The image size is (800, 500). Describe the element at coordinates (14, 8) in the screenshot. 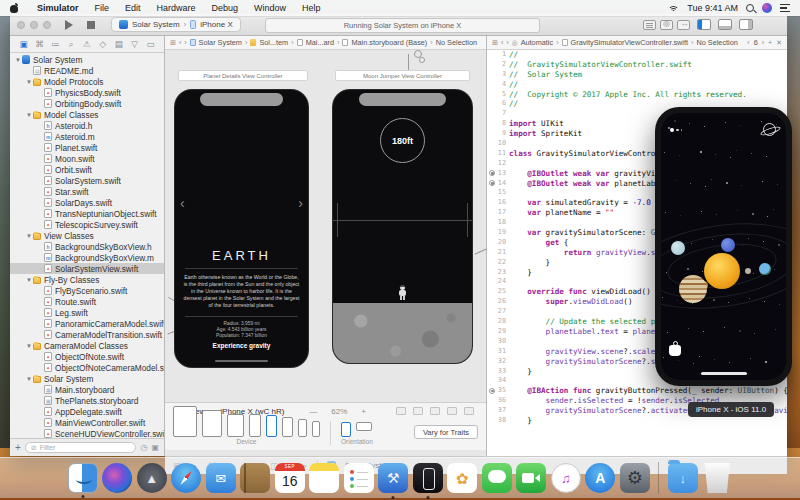

I see `apple-menu-icon` at that location.